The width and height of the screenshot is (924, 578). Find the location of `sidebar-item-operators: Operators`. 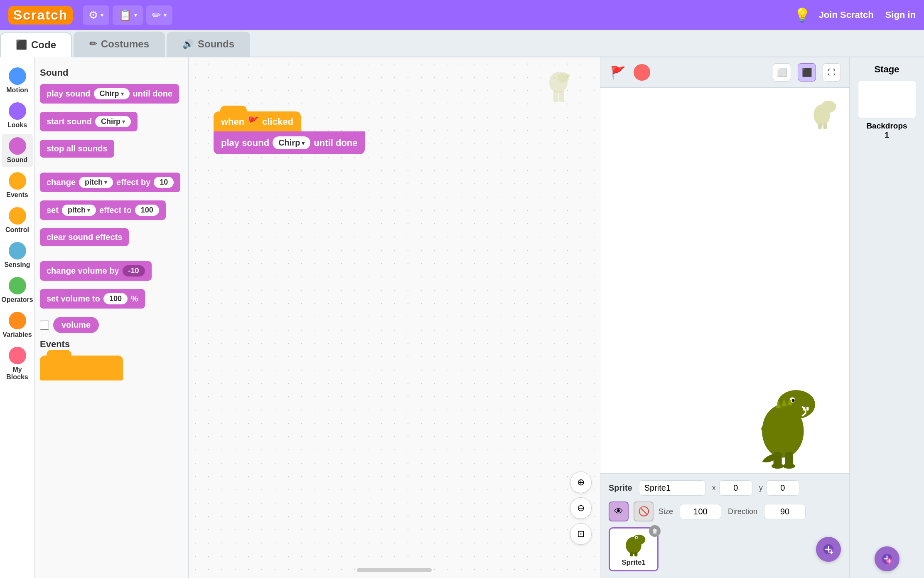

sidebar-item-operators: Operators is located at coordinates (17, 290).